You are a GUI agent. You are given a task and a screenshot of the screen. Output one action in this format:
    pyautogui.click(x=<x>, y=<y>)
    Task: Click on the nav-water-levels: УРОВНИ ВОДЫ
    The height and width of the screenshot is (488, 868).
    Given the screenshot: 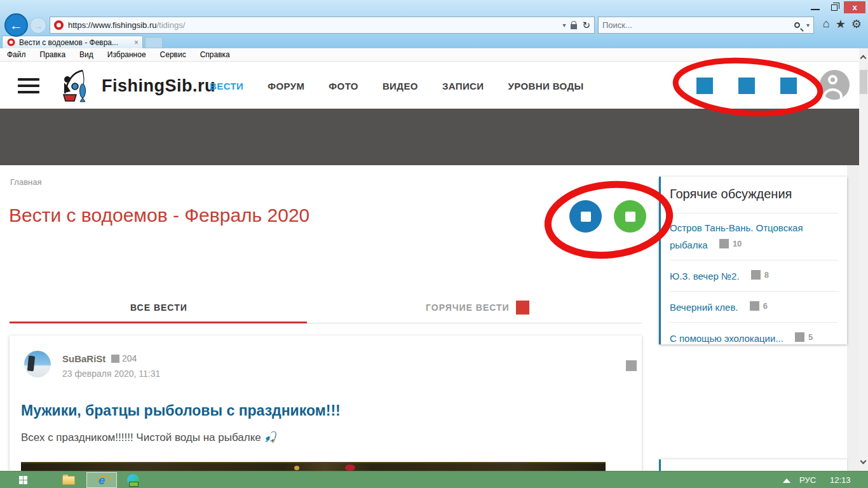 What is the action you would take?
    pyautogui.click(x=545, y=86)
    